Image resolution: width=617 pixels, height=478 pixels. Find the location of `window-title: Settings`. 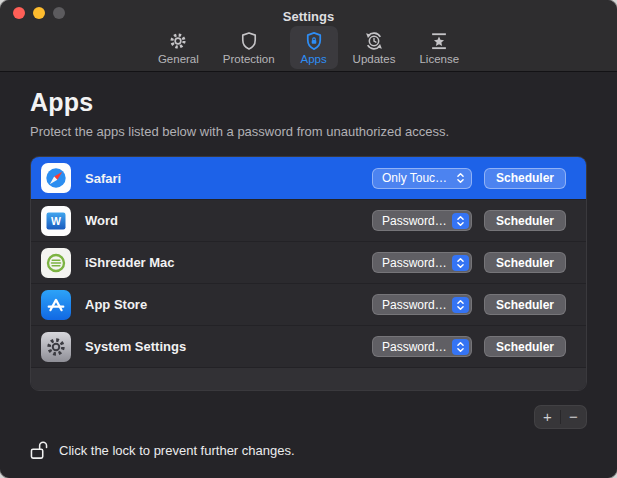

window-title: Settings is located at coordinates (308, 14).